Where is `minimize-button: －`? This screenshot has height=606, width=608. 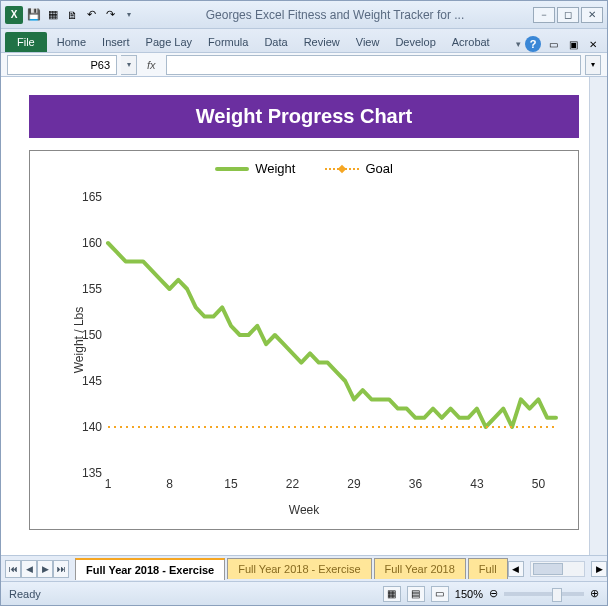 minimize-button: － is located at coordinates (544, 15).